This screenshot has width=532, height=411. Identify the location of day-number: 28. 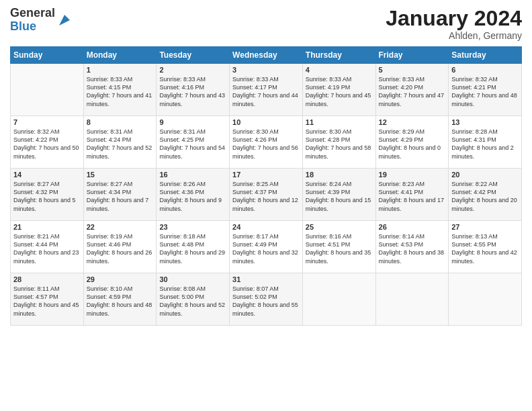
(47, 279).